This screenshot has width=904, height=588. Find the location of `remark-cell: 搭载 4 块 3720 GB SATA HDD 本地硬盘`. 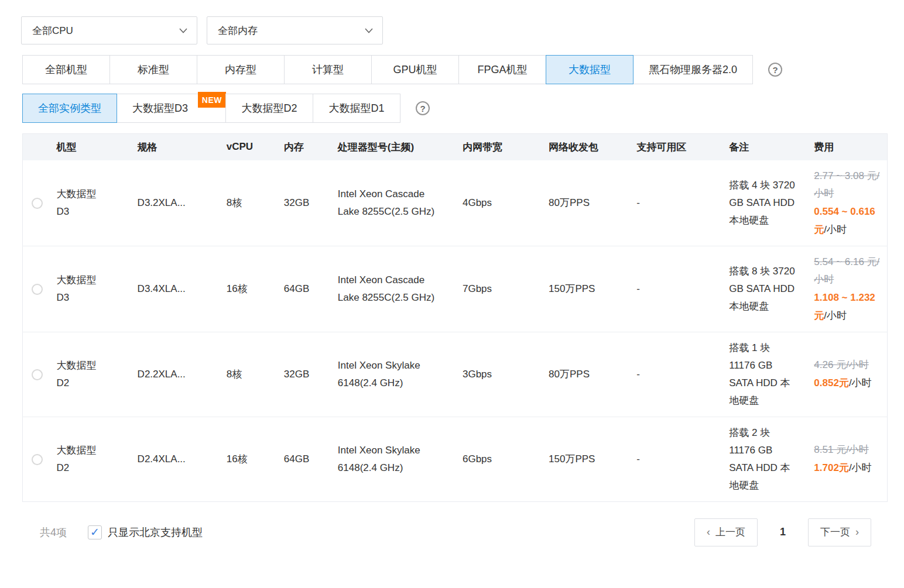

remark-cell: 搭载 4 块 3720 GB SATA HDD 本地硬盘 is located at coordinates (762, 203).